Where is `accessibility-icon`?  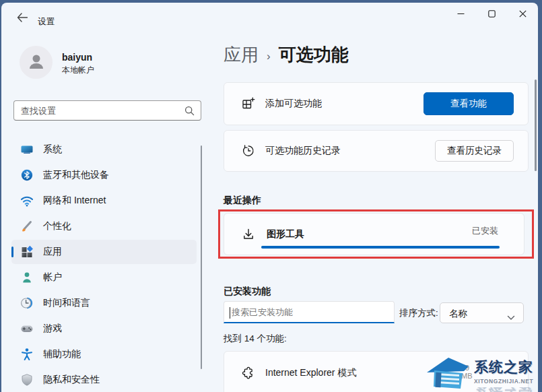
accessibility-icon is located at coordinates (27, 354).